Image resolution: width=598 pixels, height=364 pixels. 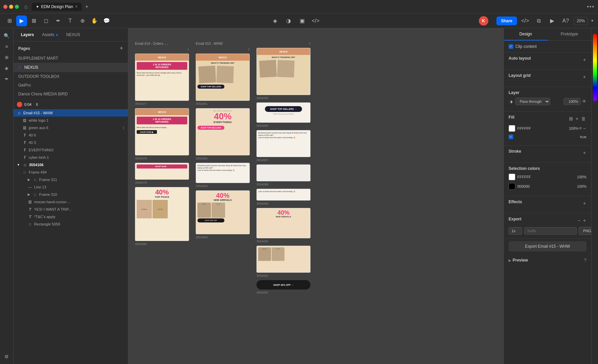 What do you see at coordinates (283, 113) in the screenshot?
I see `email-frame-3554086: SHOP TOP-SELLERS → 'before they go out o…` at bounding box center [283, 113].